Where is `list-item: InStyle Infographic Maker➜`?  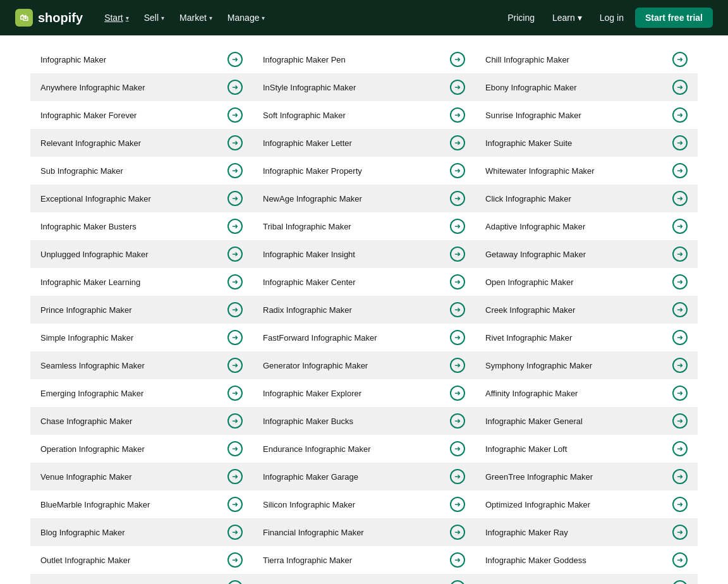 list-item: InStyle Infographic Maker➜ is located at coordinates (364, 87).